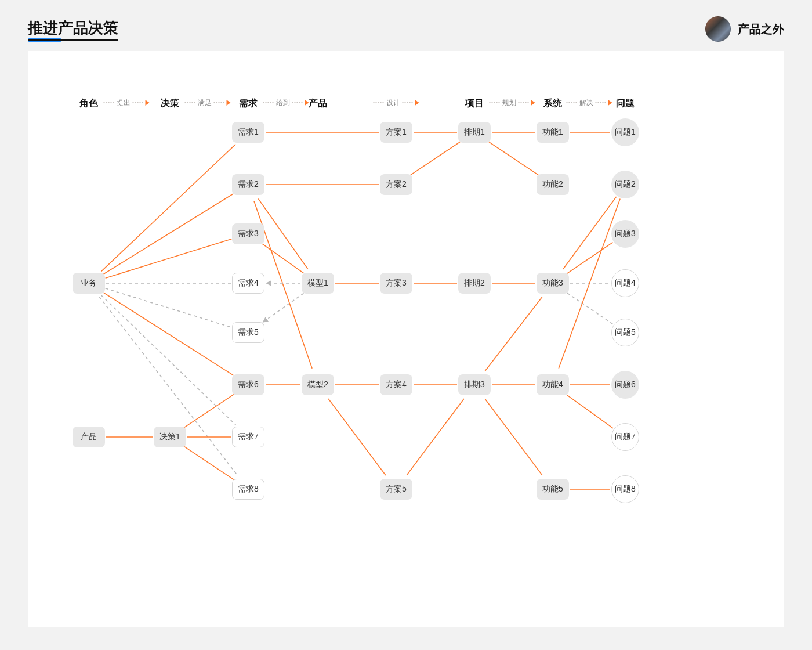  What do you see at coordinates (625, 385) in the screenshot?
I see `node-pb6: 问题6` at bounding box center [625, 385].